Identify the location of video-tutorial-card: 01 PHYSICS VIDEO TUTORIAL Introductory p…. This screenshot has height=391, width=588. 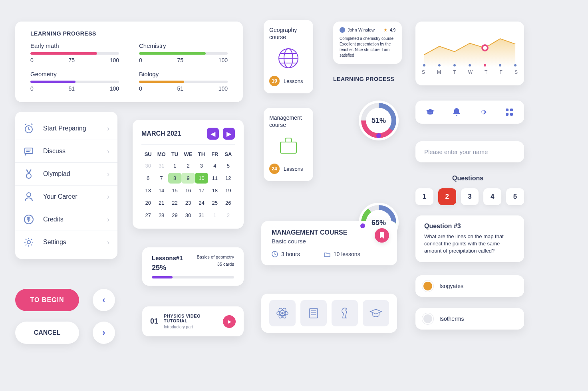
(193, 322).